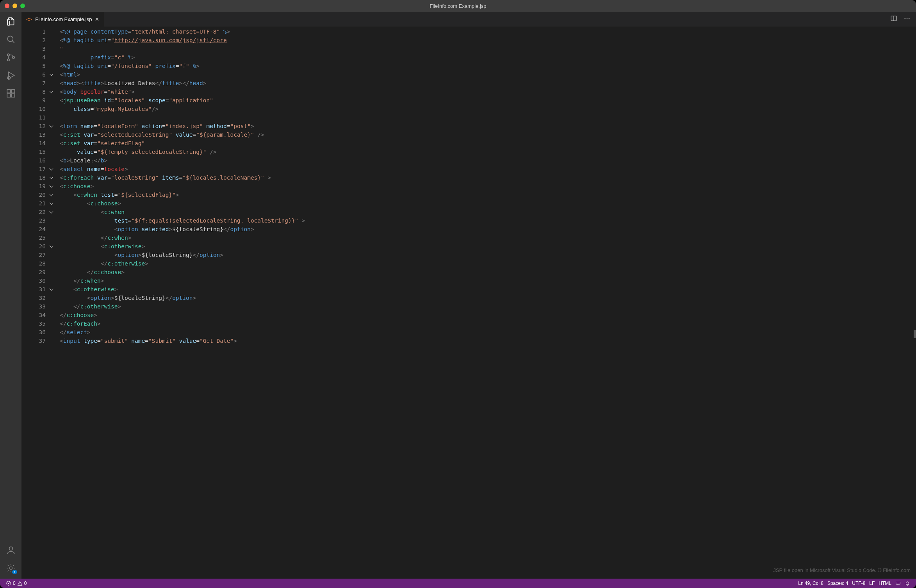 The width and height of the screenshot is (916, 588). I want to click on source-control-icon, so click(11, 57).